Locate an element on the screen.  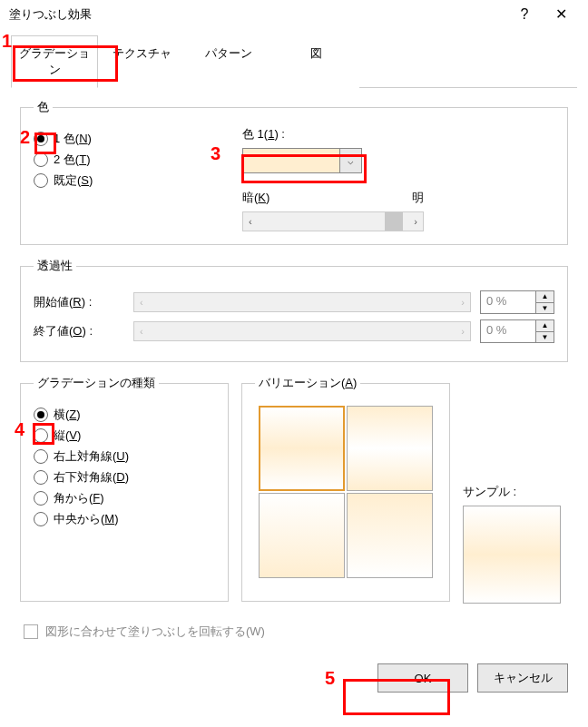
color1-label: 色 1(1) : is located at coordinates (398, 134).